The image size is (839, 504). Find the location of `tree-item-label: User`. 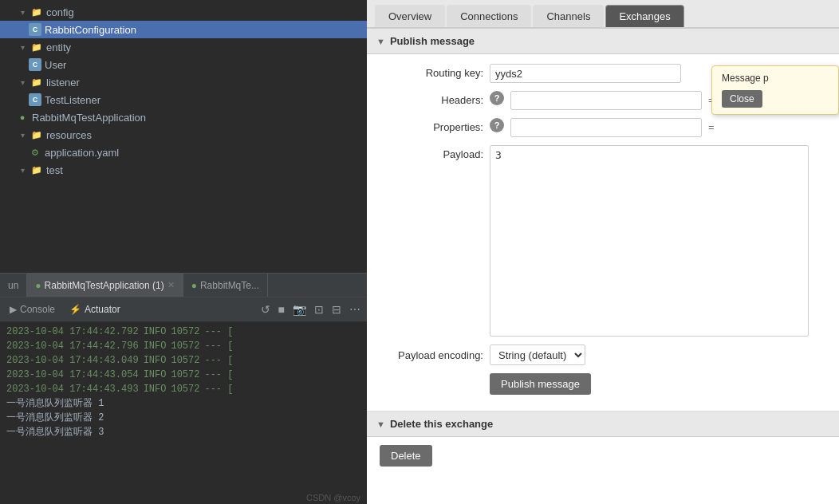

tree-item-label: User is located at coordinates (56, 65).